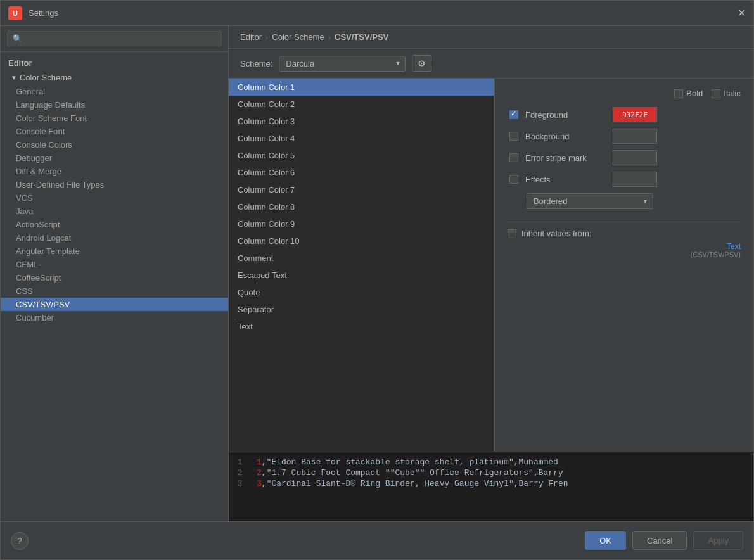 This screenshot has height=560, width=754. Describe the element at coordinates (361, 293) in the screenshot. I see `color-list-item-quote: Quote` at that location.